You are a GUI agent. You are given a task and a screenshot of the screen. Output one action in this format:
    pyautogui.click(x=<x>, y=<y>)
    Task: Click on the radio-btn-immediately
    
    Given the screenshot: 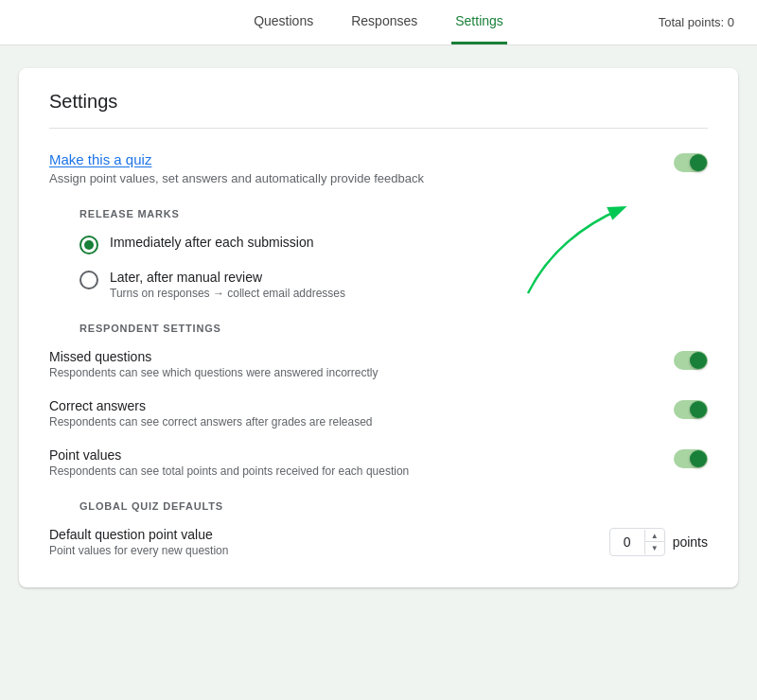 What is the action you would take?
    pyautogui.click(x=89, y=245)
    